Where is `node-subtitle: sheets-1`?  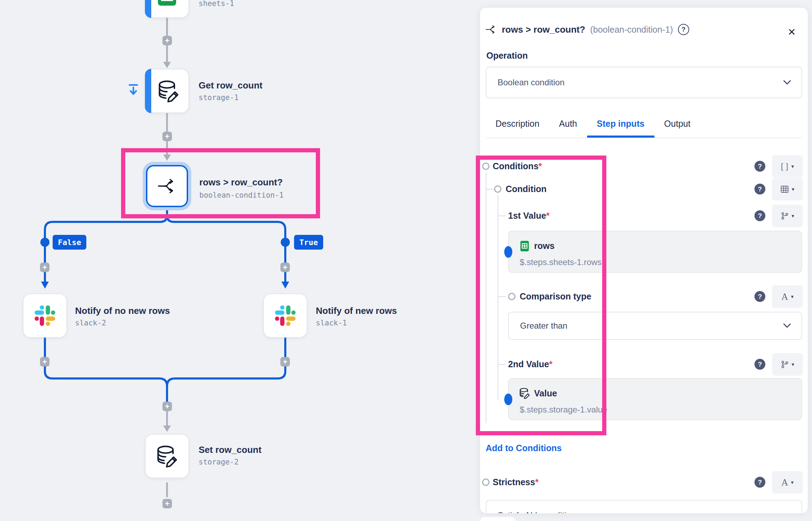 node-subtitle: sheets-1 is located at coordinates (216, 4).